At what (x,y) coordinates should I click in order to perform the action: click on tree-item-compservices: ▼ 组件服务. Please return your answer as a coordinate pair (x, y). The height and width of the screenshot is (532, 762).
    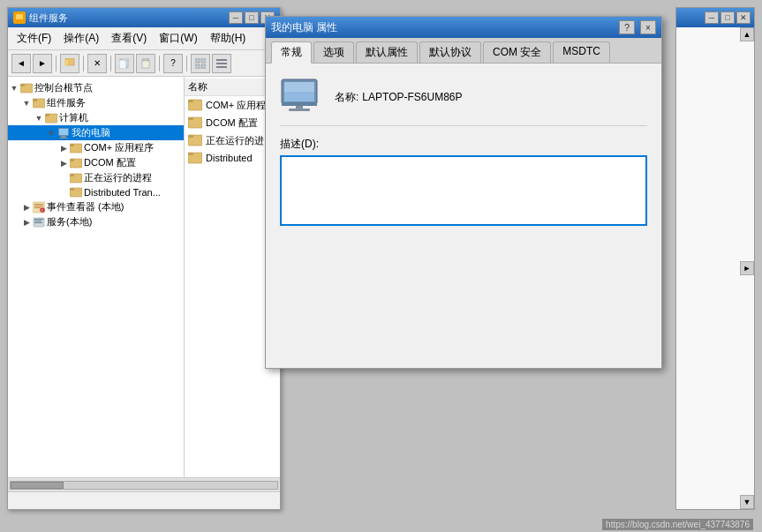
    Looking at the image, I should click on (95, 102).